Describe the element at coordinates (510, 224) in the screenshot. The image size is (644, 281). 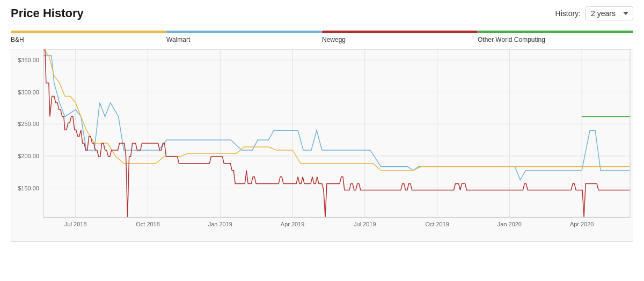
I see `svg-text: Jan 2020` at that location.